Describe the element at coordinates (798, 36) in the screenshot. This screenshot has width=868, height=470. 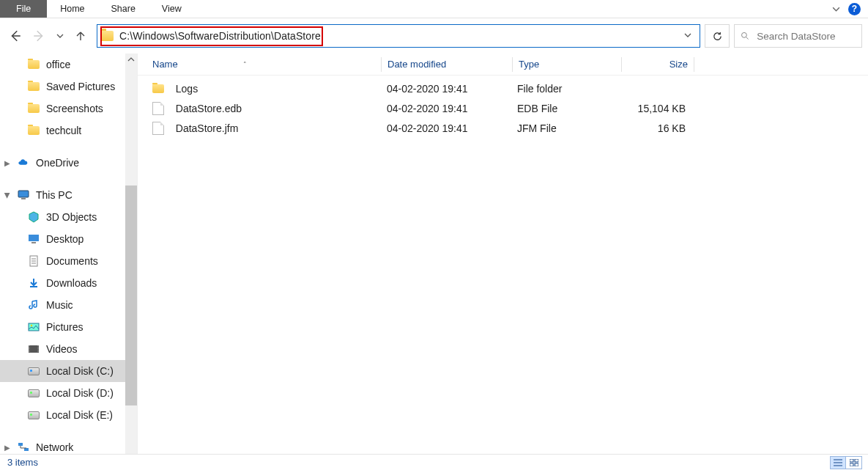
I see `search-box` at that location.